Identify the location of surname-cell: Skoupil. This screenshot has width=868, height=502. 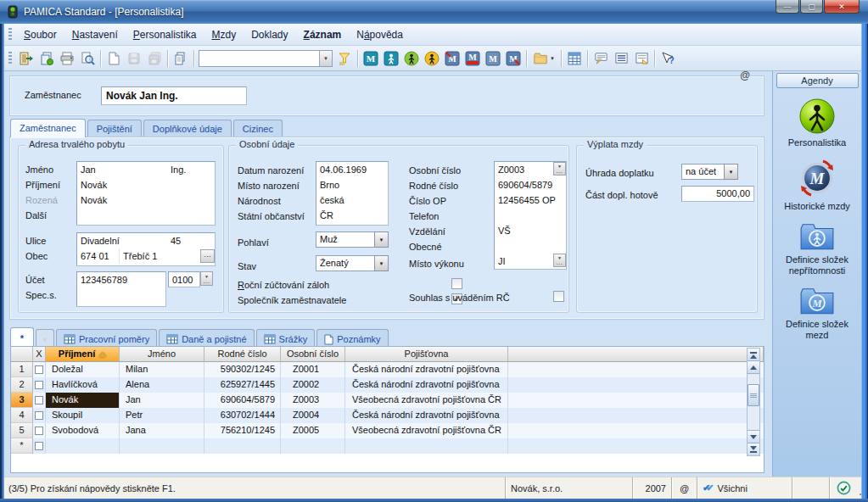
(83, 416).